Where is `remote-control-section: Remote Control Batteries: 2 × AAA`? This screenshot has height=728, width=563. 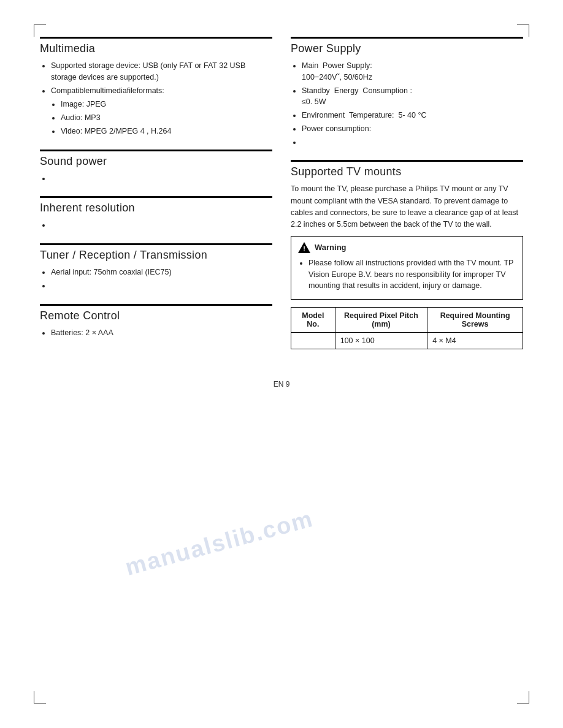
remote-control-section: Remote Control Batteries: 2 × AAA is located at coordinates (156, 321).